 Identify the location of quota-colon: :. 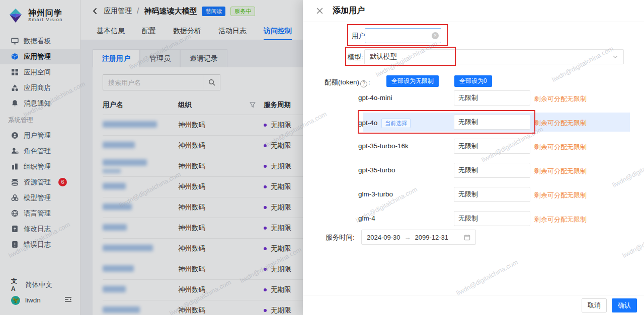
(369, 82).